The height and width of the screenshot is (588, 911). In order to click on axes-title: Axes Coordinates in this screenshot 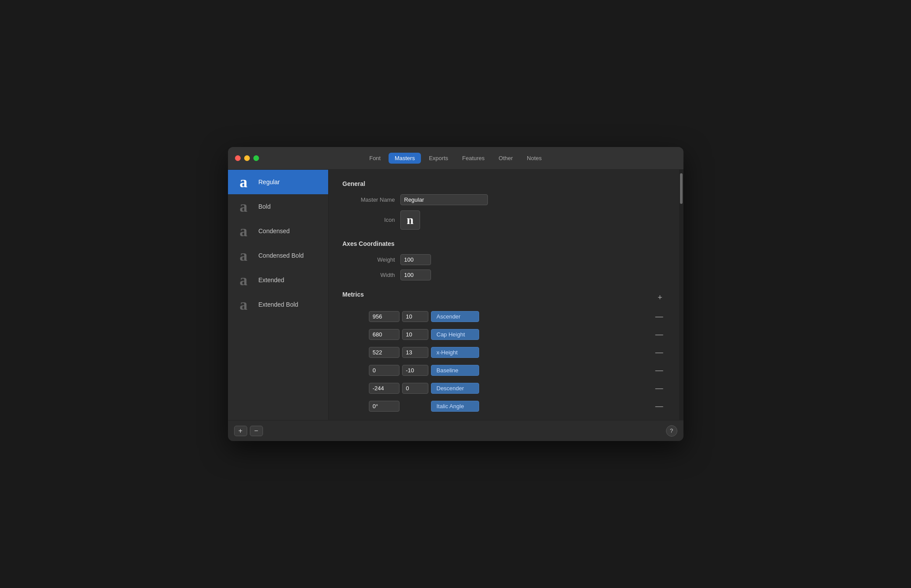, I will do `click(504, 244)`.